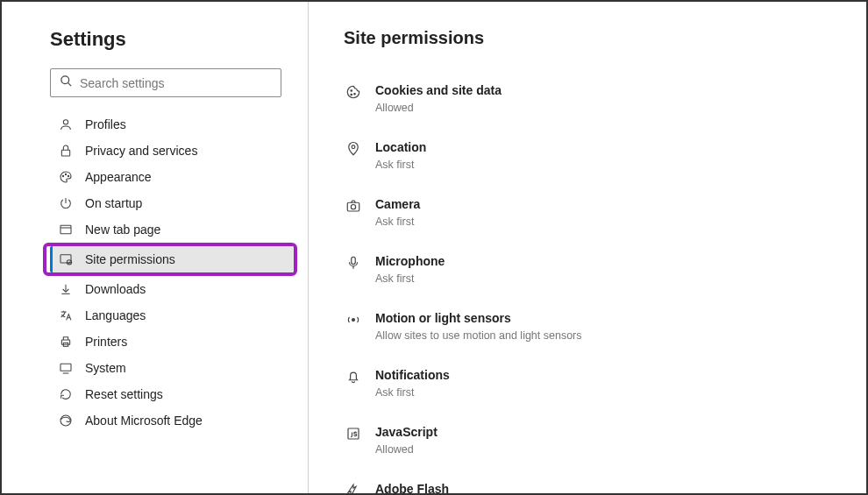 The width and height of the screenshot is (868, 495). I want to click on perm-title: Notifications, so click(412, 375).